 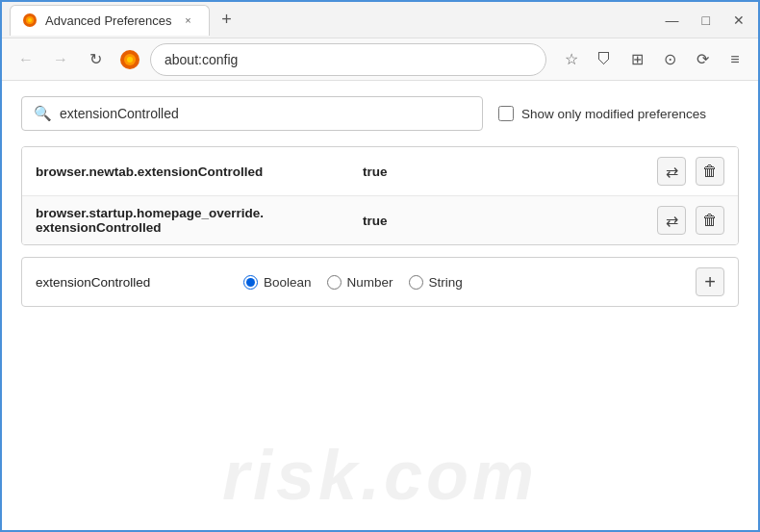 I want to click on search-icon: 🔍, so click(x=42, y=114).